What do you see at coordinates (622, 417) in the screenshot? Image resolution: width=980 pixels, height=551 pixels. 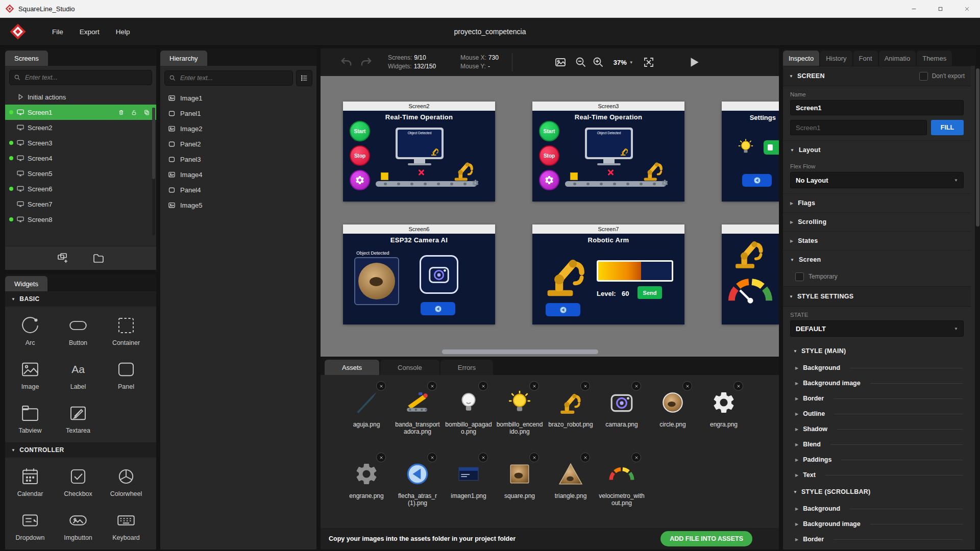 I see `asset-item: camara.png` at bounding box center [622, 417].